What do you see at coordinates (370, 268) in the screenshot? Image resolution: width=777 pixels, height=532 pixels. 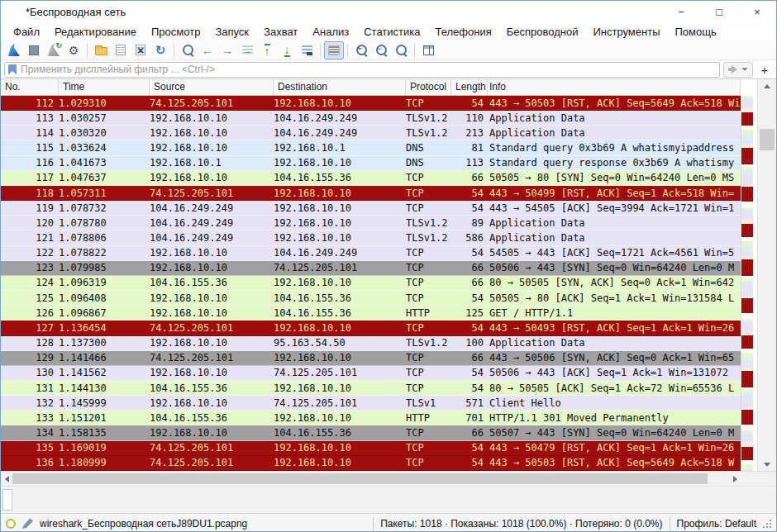 I see `packet-row: 1231.079985192.168.10.1074.125.205.101TC…` at bounding box center [370, 268].